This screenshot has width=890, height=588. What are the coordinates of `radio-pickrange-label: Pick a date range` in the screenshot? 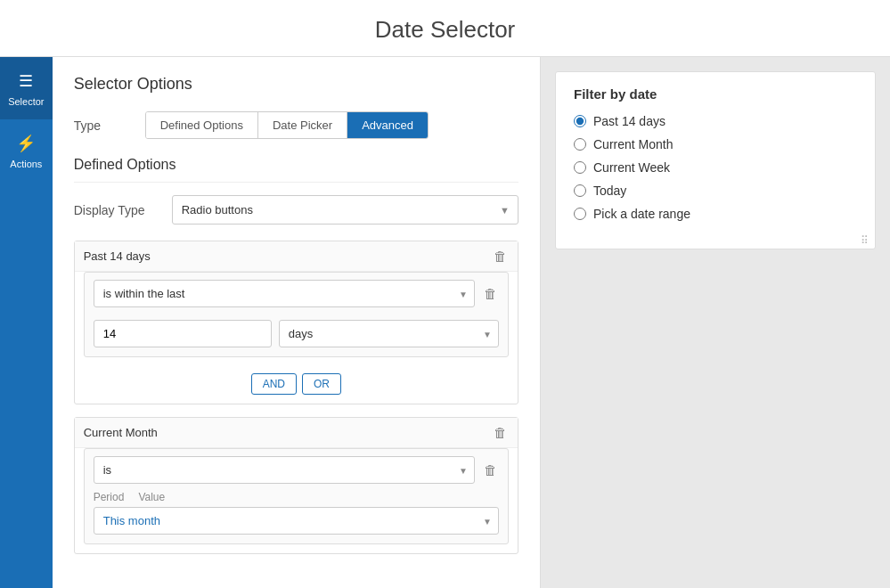 It's located at (641, 214).